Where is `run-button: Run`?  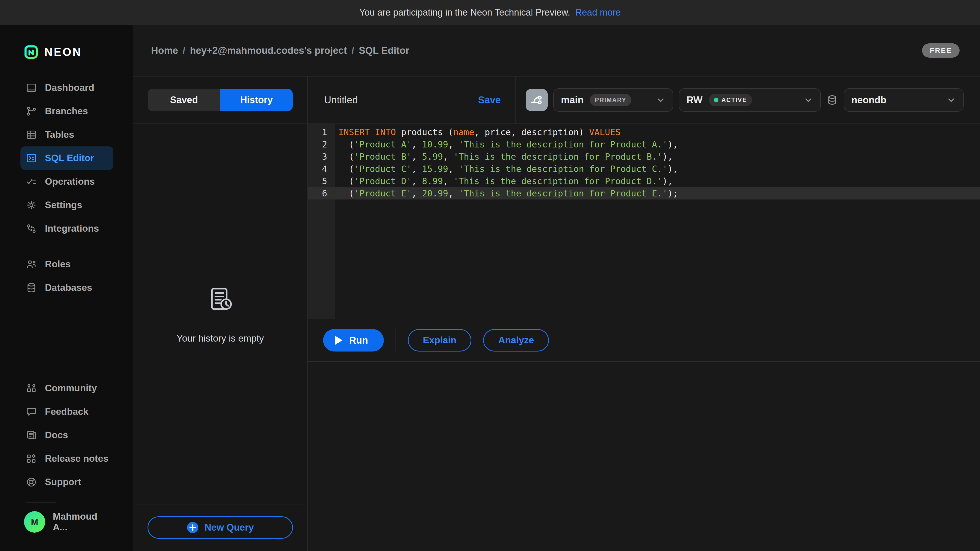
run-button: Run is located at coordinates (353, 340).